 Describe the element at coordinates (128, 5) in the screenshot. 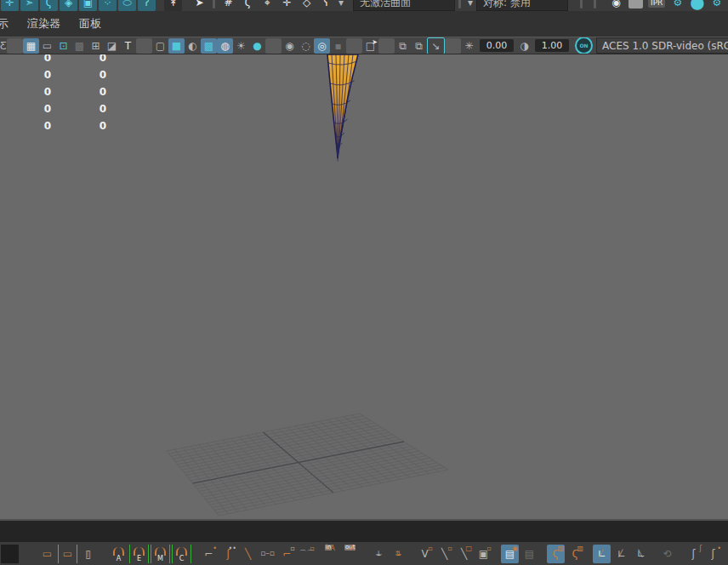

I see `object-mode-icon: ⬭` at that location.